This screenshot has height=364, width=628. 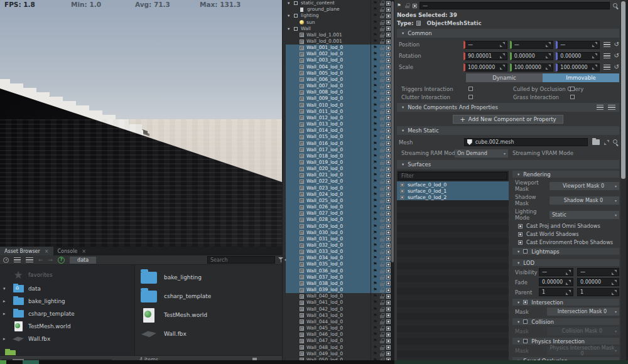 What do you see at coordinates (617, 67) in the screenshot?
I see `reset-icon` at bounding box center [617, 67].